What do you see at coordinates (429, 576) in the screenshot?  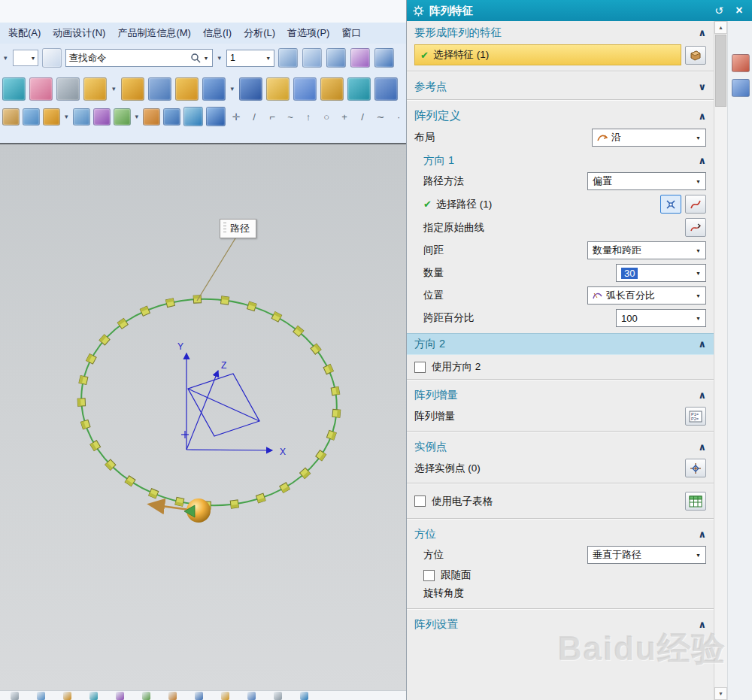 I see `follow-face-checkbox` at bounding box center [429, 576].